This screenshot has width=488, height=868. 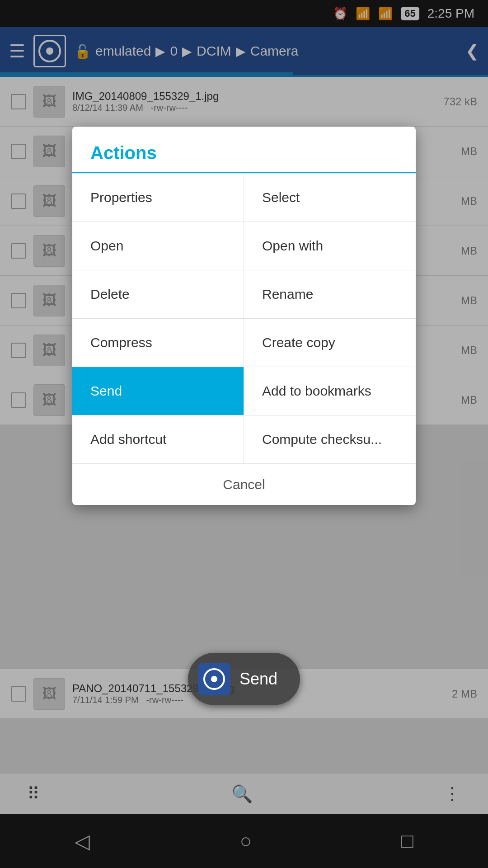 I want to click on action-compute-checksum: Compute checksu..., so click(x=330, y=439).